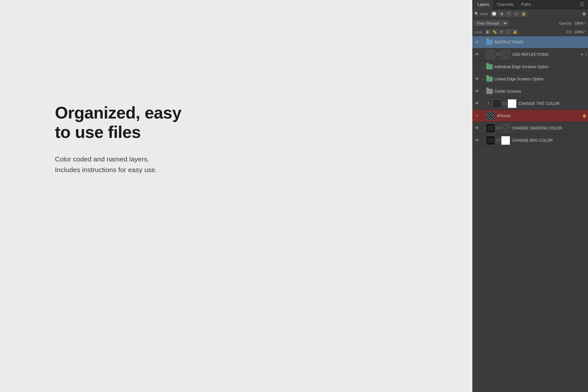  Describe the element at coordinates (530, 79) in the screenshot. I see `layer-row: 👁 › Linked Edge Screens Option` at that location.